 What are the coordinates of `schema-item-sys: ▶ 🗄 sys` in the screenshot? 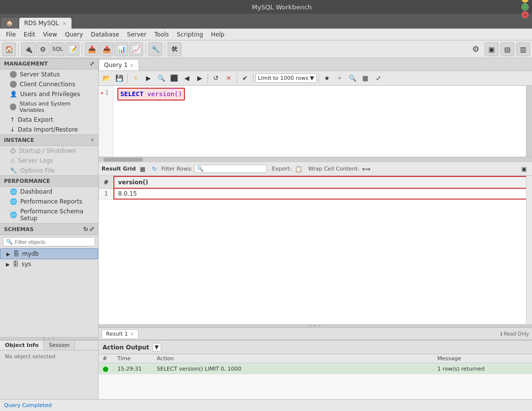 It's located at (49, 264).